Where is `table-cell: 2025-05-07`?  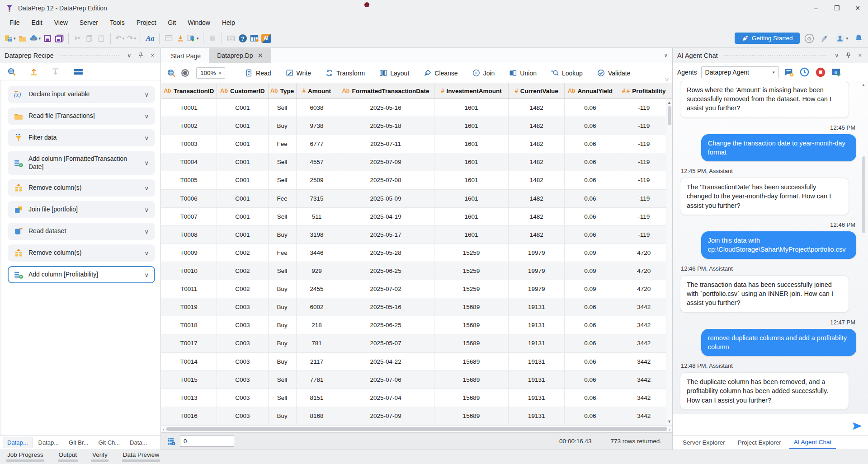 table-cell: 2025-05-07 is located at coordinates (386, 343).